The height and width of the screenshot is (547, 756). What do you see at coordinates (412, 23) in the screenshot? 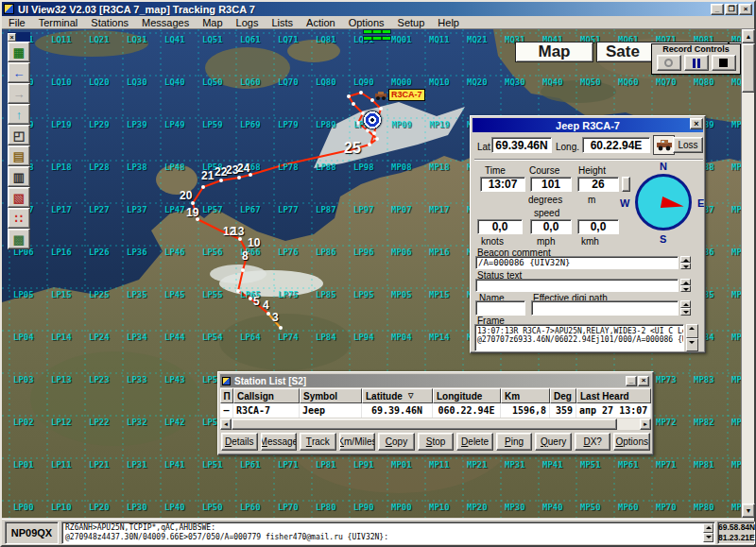
I see `menu-setup: Setup` at bounding box center [412, 23].